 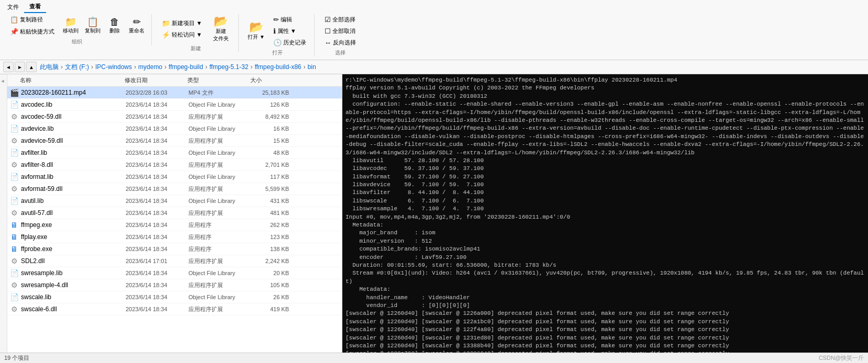 What do you see at coordinates (340, 31) in the screenshot?
I see `deselect-all-btn: ☐ 全部取消` at bounding box center [340, 31].